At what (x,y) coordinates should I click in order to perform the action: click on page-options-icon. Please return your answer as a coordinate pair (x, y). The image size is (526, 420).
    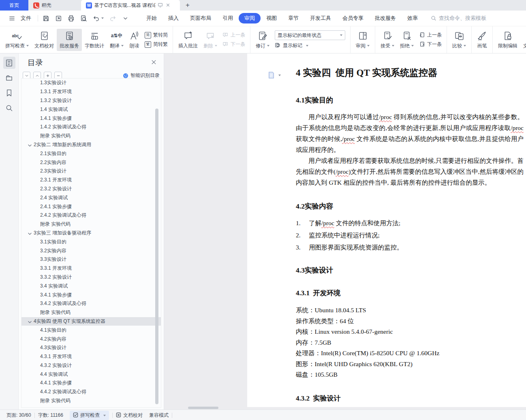
    Looking at the image, I should click on (274, 75).